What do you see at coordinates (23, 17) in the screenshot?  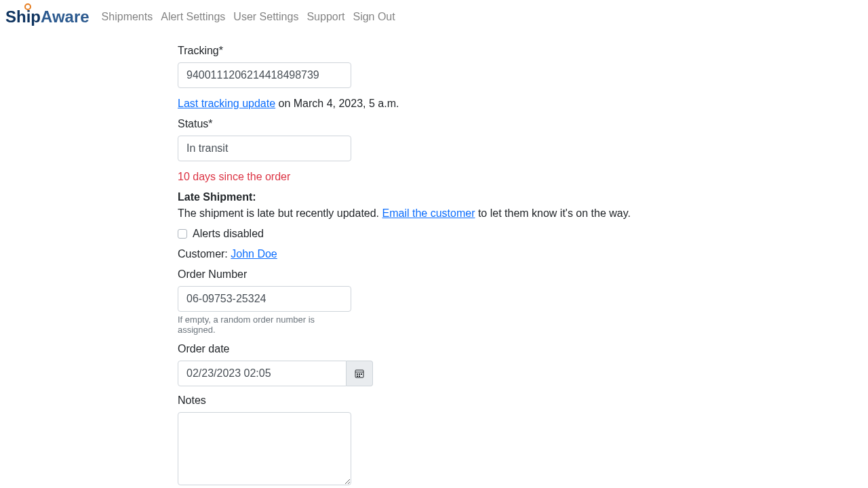 I see `logo-text-ship: Ship` at bounding box center [23, 17].